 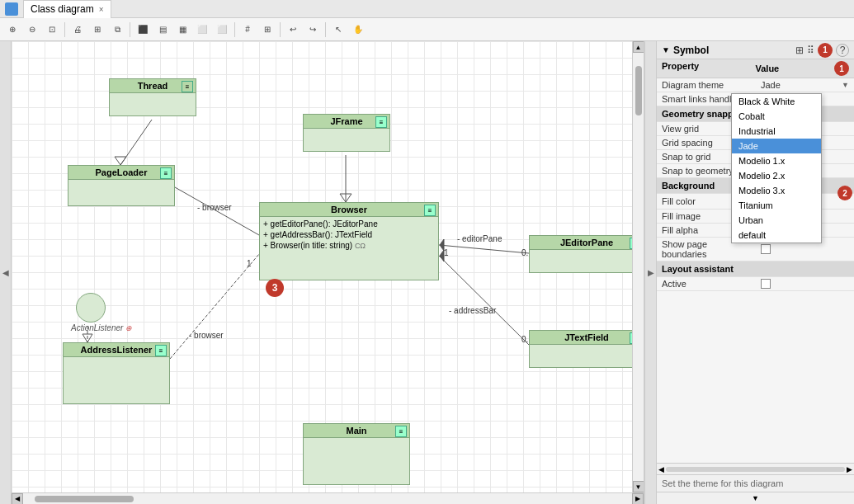 I want to click on scroll-hthumb, so click(x=84, y=499).